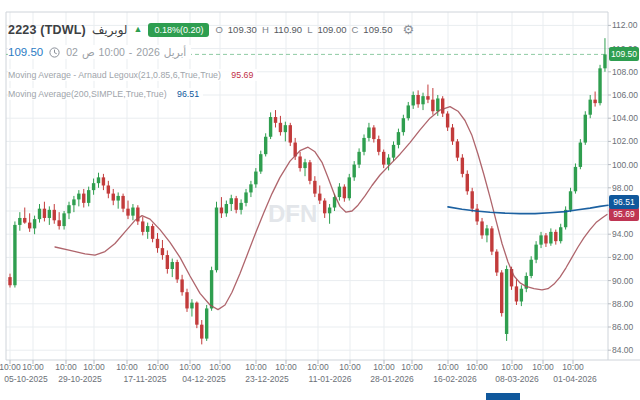 The width and height of the screenshot is (640, 400). I want to click on date-axis-label: 11-01-2026, so click(330, 379).